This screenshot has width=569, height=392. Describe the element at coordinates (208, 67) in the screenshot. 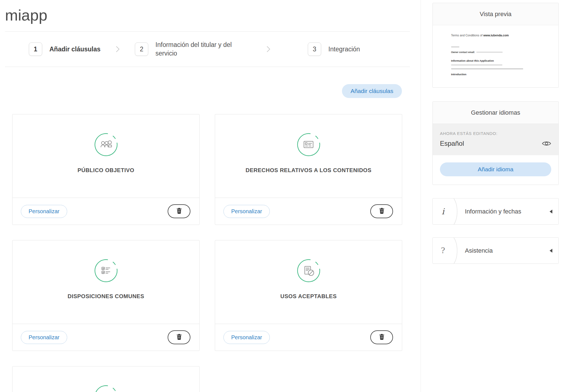

I see `divider` at that location.